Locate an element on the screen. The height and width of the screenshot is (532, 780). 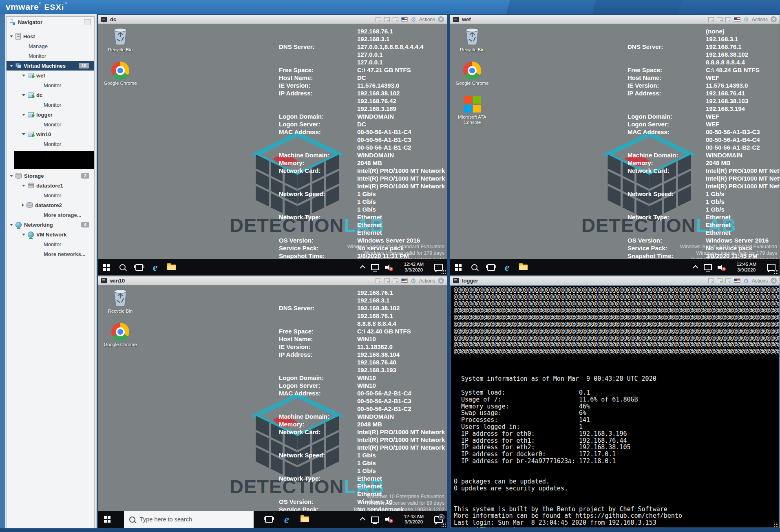
edge-browser-icon: e is located at coordinates (287, 519).